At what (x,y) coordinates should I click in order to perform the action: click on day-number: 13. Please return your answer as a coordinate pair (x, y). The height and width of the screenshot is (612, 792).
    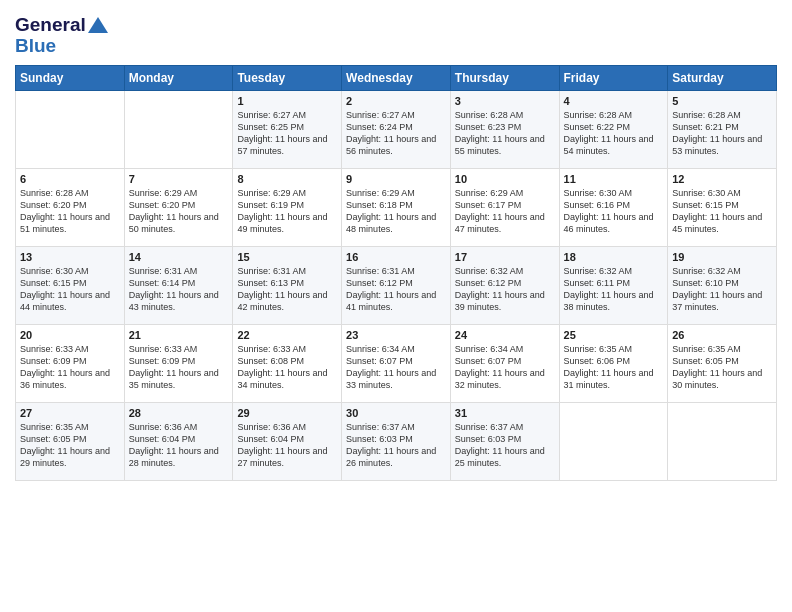
    Looking at the image, I should click on (70, 257).